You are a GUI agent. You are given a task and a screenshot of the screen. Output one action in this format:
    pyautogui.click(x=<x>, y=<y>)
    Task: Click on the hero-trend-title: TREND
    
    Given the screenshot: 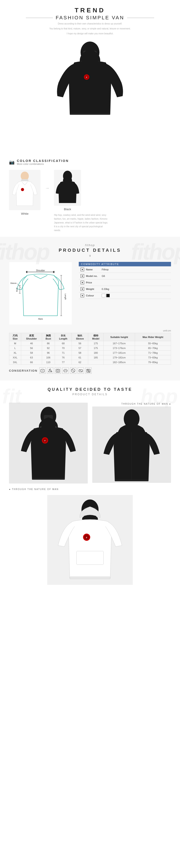 What is the action you would take?
    pyautogui.click(x=90, y=10)
    